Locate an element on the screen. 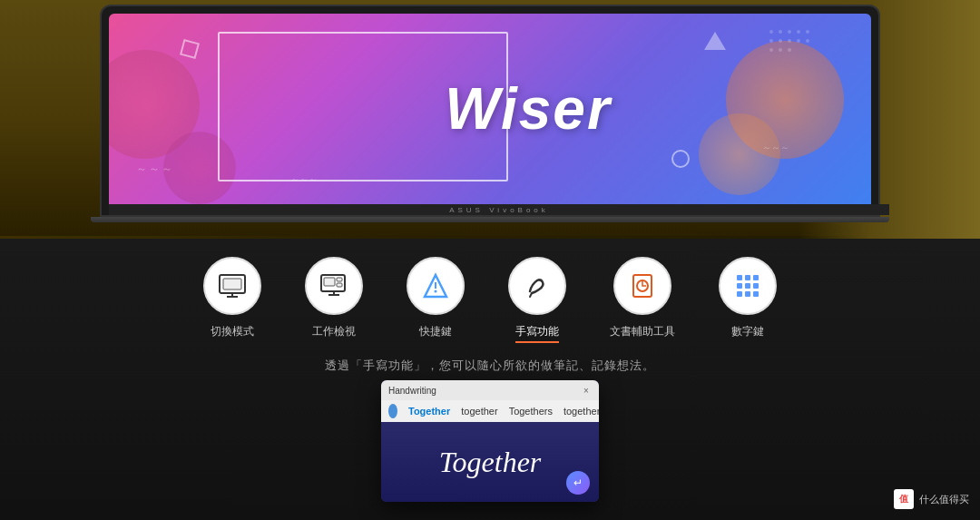 Image resolution: width=980 pixels, height=520 pixels. description-text: 透過「手寫功能」，您可以隨心所欲的做筆記、記錄想法。 is located at coordinates (490, 366).